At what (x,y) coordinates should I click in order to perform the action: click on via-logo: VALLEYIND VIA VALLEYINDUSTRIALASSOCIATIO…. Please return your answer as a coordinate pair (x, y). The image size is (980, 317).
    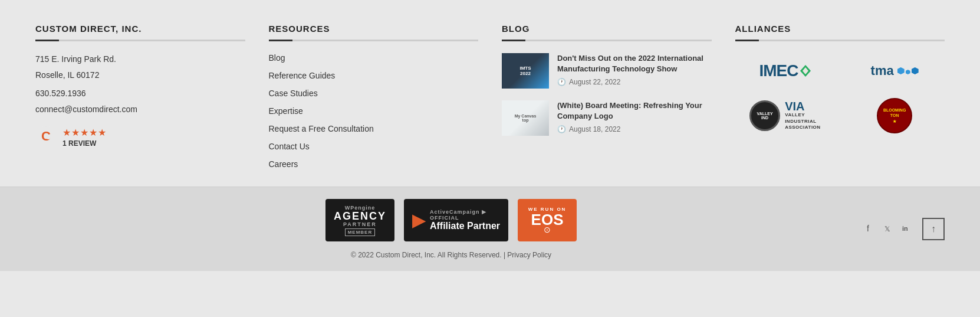
    Looking at the image, I should click on (785, 116).